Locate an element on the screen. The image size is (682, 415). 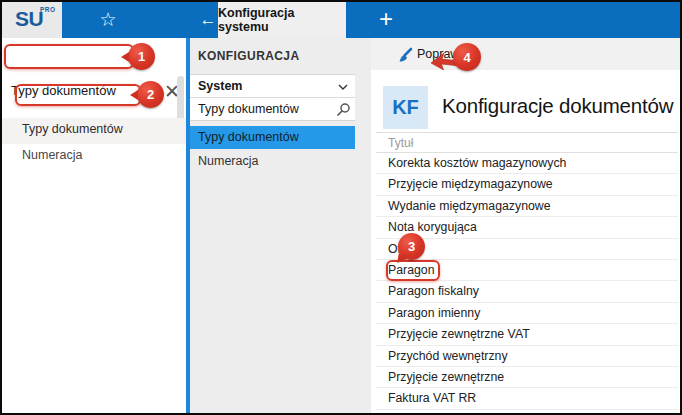
callout-box-paragon is located at coordinates (413, 270).